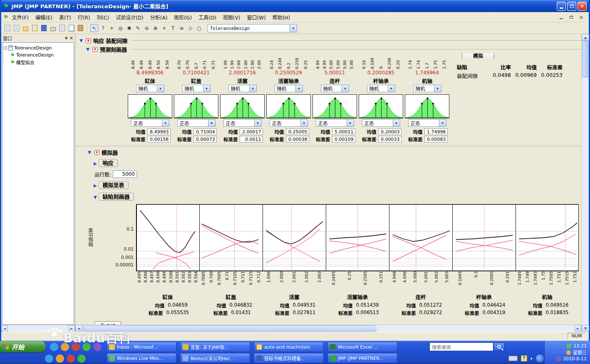 This screenshot has width=590, height=364. What do you see at coordinates (289, 347) in the screenshot?
I see `taskbar-button: auto and machnism` at bounding box center [289, 347].